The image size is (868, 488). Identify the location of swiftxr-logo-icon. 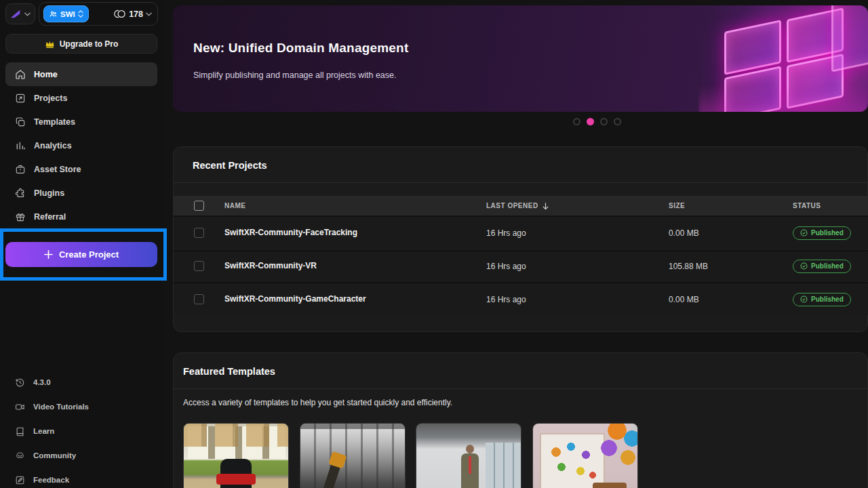
(16, 14).